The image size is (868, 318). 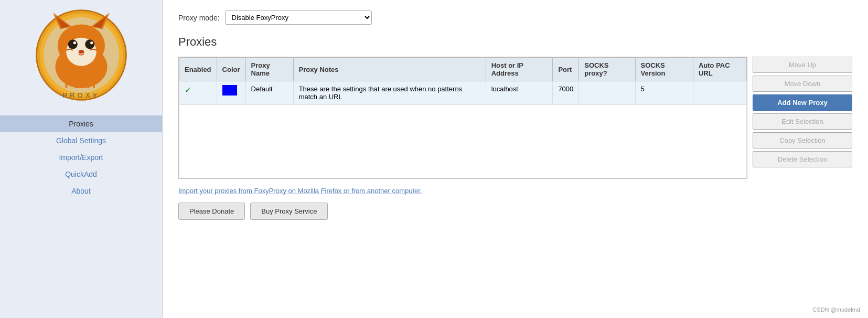 What do you see at coordinates (230, 90) in the screenshot?
I see `color-swatch` at bounding box center [230, 90].